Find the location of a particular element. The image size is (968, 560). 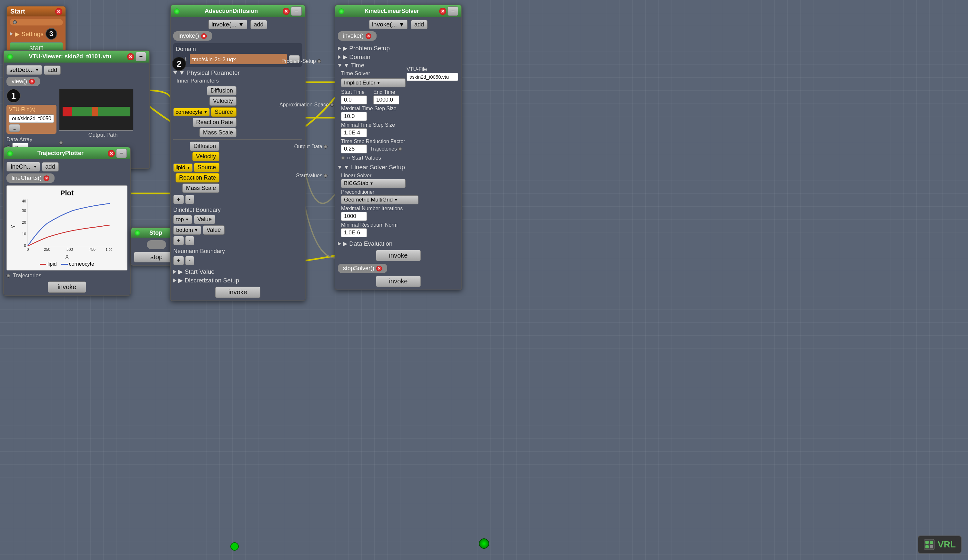

dirichlet-remove-btn: - is located at coordinates (190, 241).